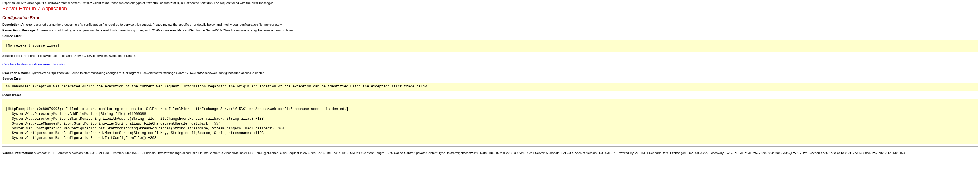  Describe the element at coordinates (490, 79) in the screenshot. I see `source-error2-label-row: Source Error:` at that location.